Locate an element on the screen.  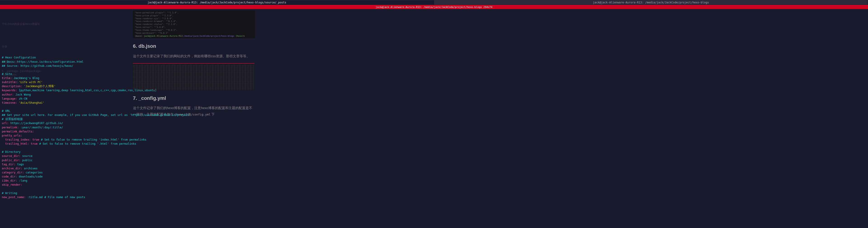
paragraph-text: 下 is located at coordinates (213, 114).